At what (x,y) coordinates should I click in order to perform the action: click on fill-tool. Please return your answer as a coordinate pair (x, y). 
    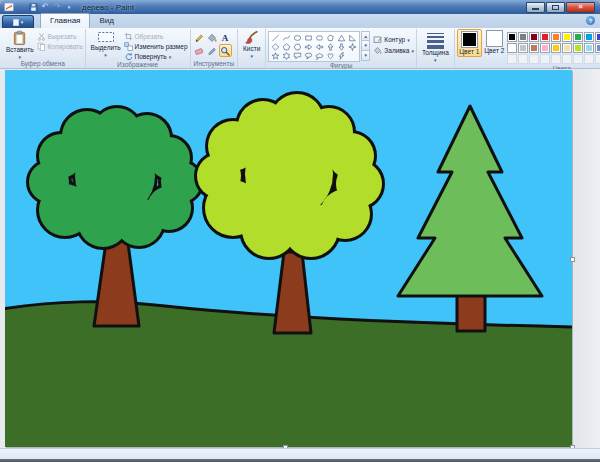
    Looking at the image, I should click on (212, 38).